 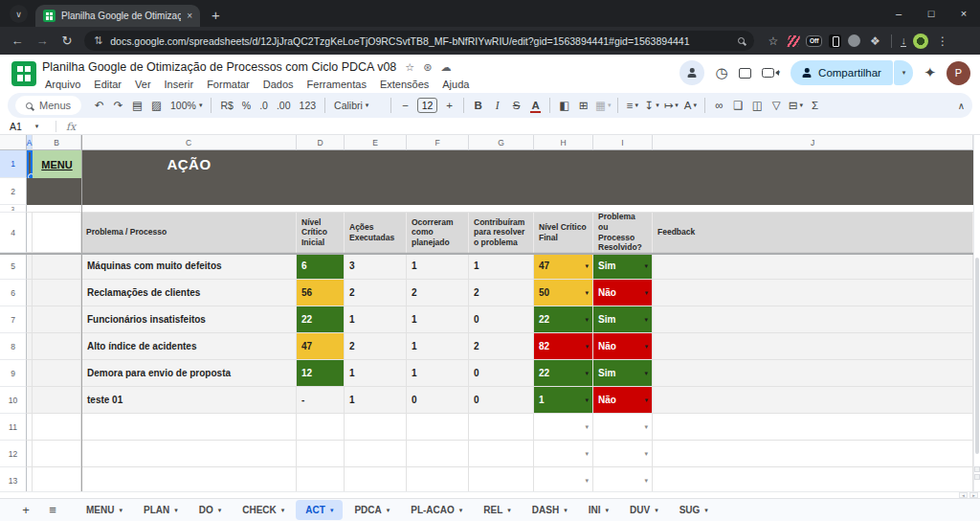 I want to click on scroll-up-button, so click(x=977, y=469).